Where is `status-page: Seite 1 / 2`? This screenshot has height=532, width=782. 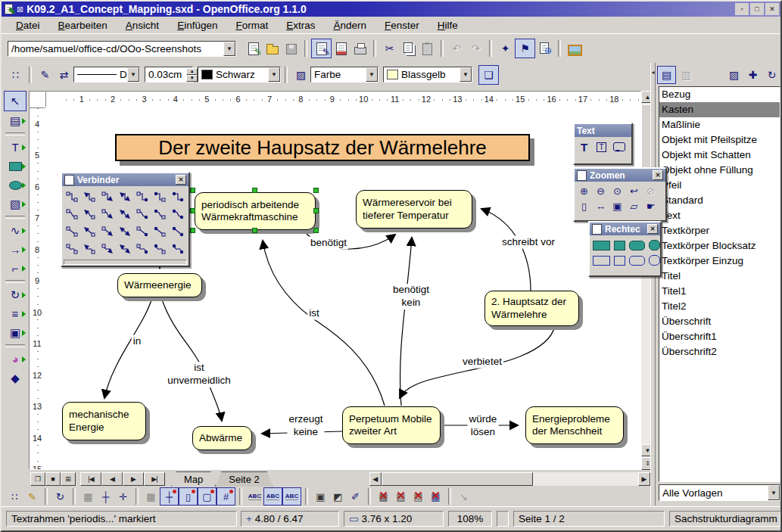
status-page: Seite 1 / 2 is located at coordinates (589, 519).